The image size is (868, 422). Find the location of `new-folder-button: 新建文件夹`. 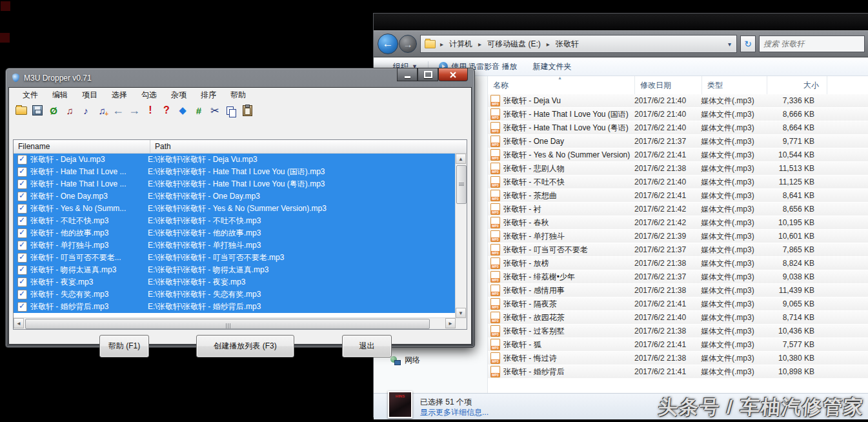

new-folder-button: 新建文件夹 is located at coordinates (552, 67).